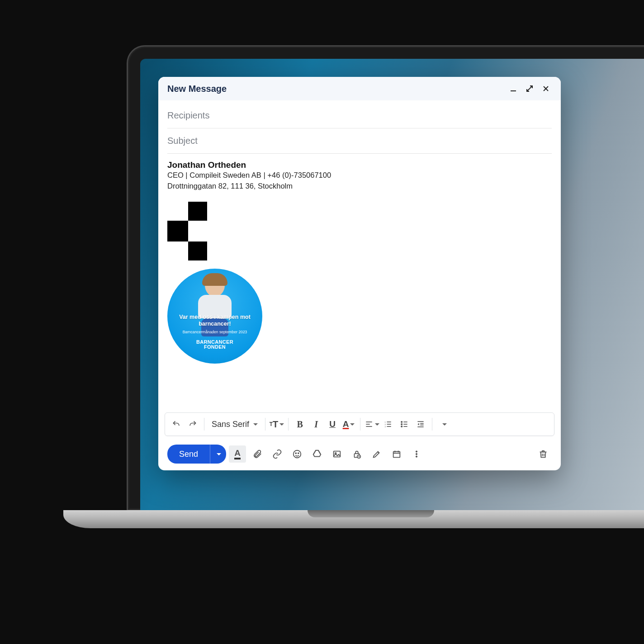 The height and width of the screenshot is (644, 644). What do you see at coordinates (193, 424) in the screenshot?
I see `redo-button` at bounding box center [193, 424].